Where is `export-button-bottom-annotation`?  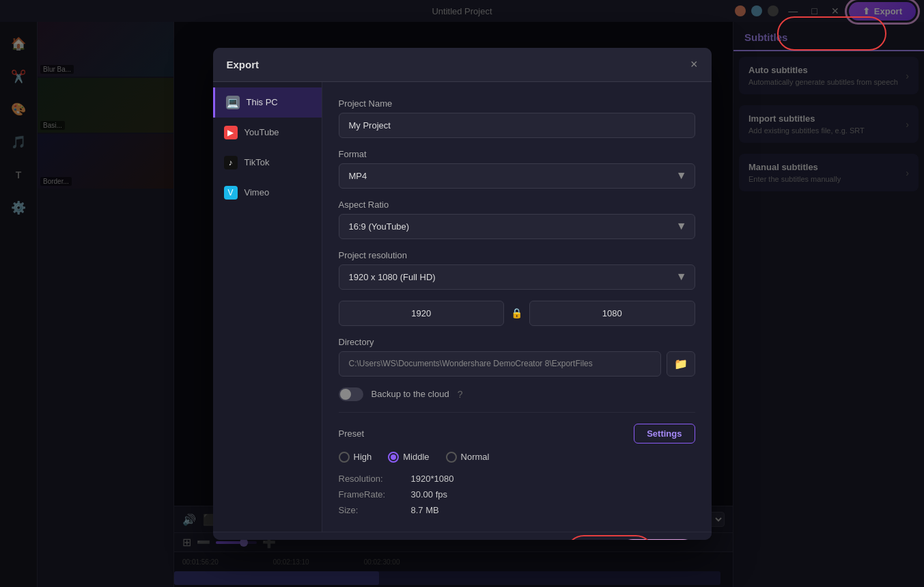 export-button-bottom-annotation is located at coordinates (610, 537).